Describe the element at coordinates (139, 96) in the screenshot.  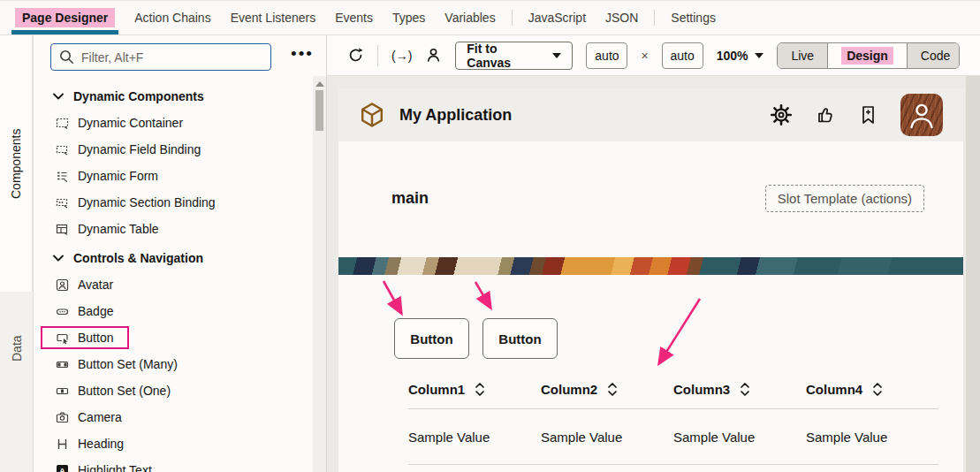
I see `section-title: Dynamic Components` at that location.